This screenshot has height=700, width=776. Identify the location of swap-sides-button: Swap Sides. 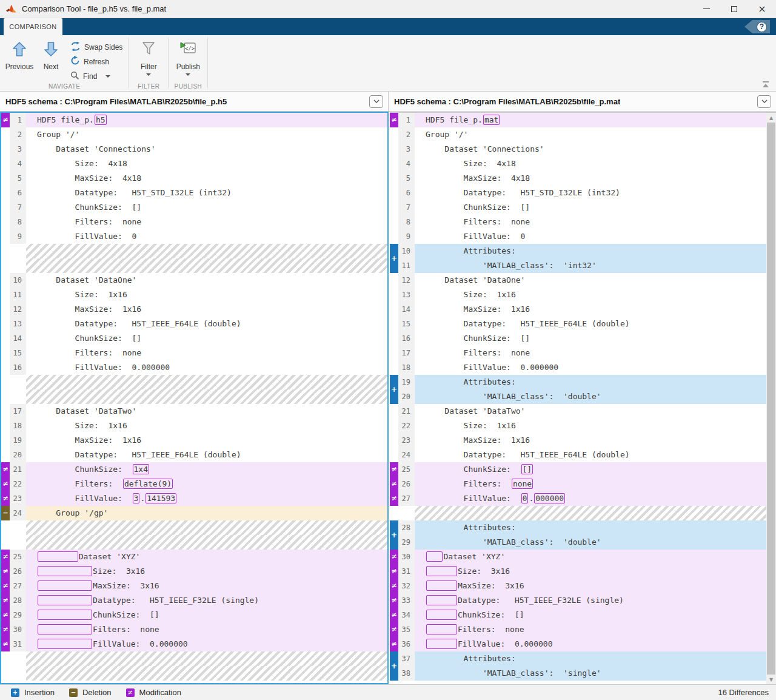
(96, 47).